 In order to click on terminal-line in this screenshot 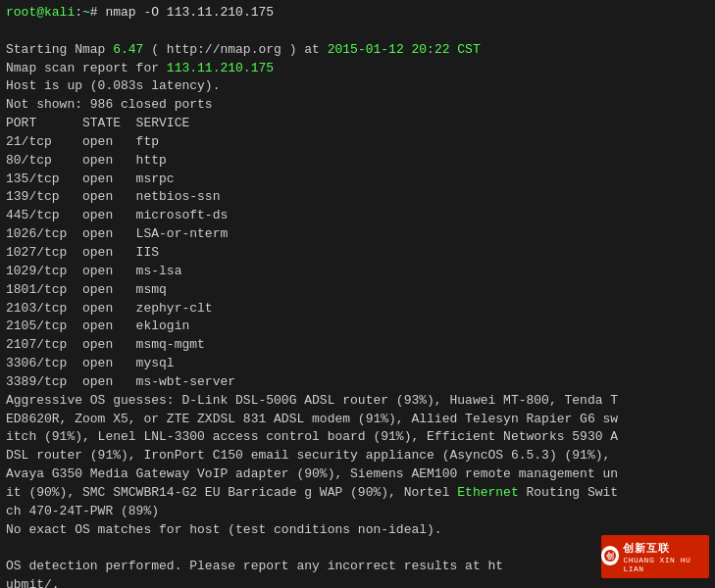, I will do `click(357, 31)`.